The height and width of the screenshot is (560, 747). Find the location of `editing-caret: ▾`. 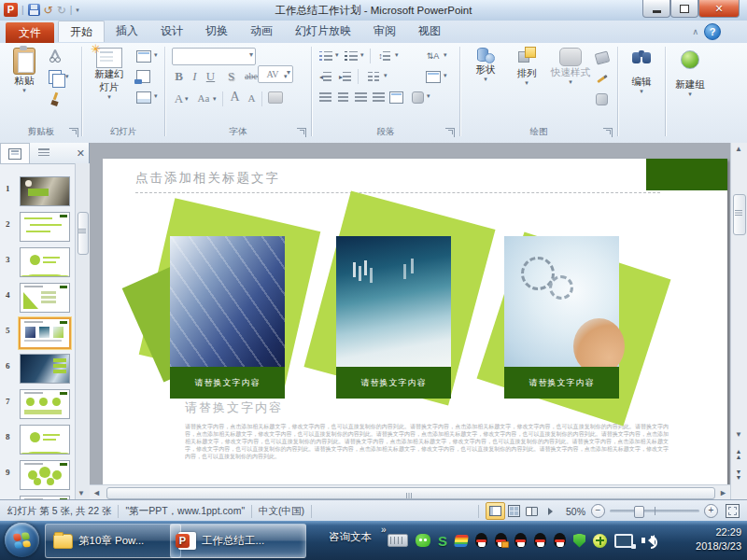

editing-caret: ▾ is located at coordinates (641, 91).